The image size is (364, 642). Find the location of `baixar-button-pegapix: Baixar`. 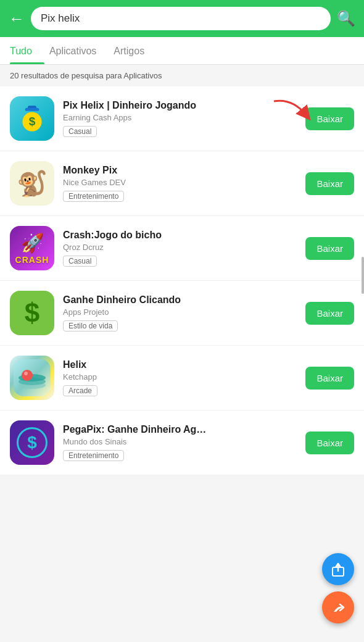

baixar-button-pegapix: Baixar is located at coordinates (329, 443).